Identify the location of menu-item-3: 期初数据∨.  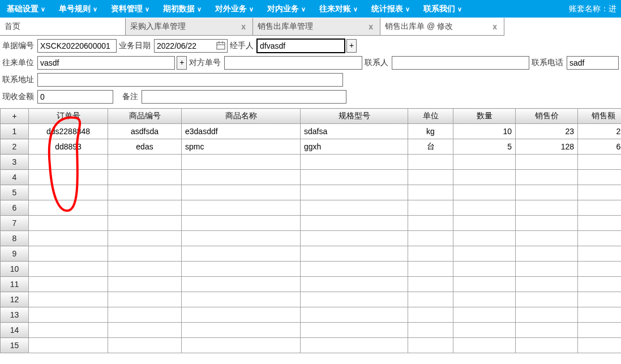
(182, 9).